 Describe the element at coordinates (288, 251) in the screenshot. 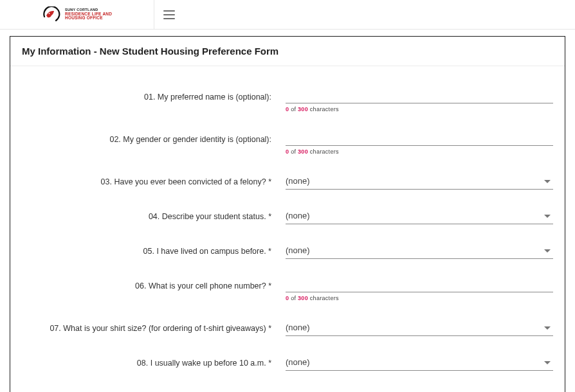

I see `field-row-05: 05. I have lived on campus before. * (no…` at that location.